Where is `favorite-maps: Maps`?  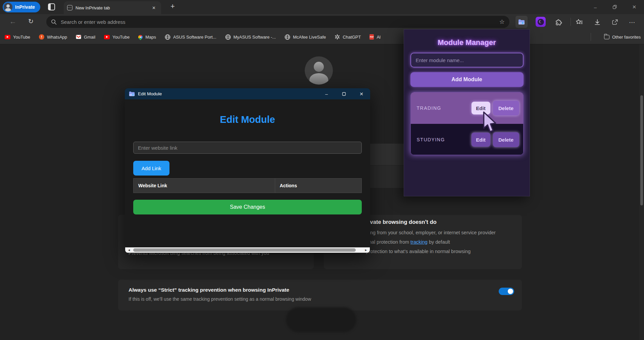
favorite-maps: Maps is located at coordinates (147, 37).